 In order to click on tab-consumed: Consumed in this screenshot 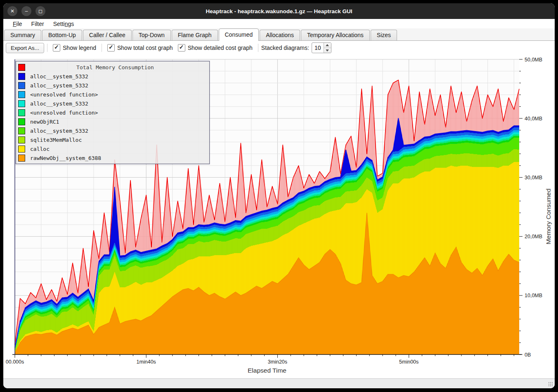, I will do `click(239, 35)`.